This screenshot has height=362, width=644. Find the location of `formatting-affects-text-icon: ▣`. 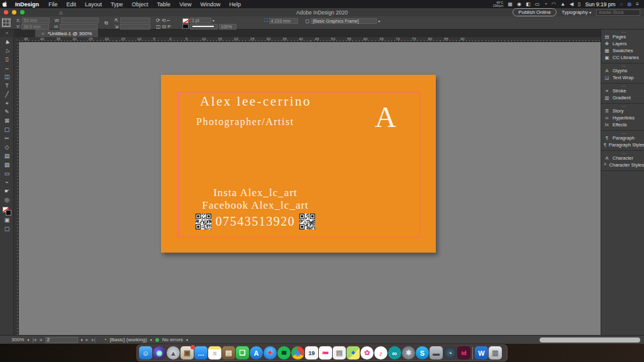

formatting-affects-text-icon: ▣ is located at coordinates (7, 220).